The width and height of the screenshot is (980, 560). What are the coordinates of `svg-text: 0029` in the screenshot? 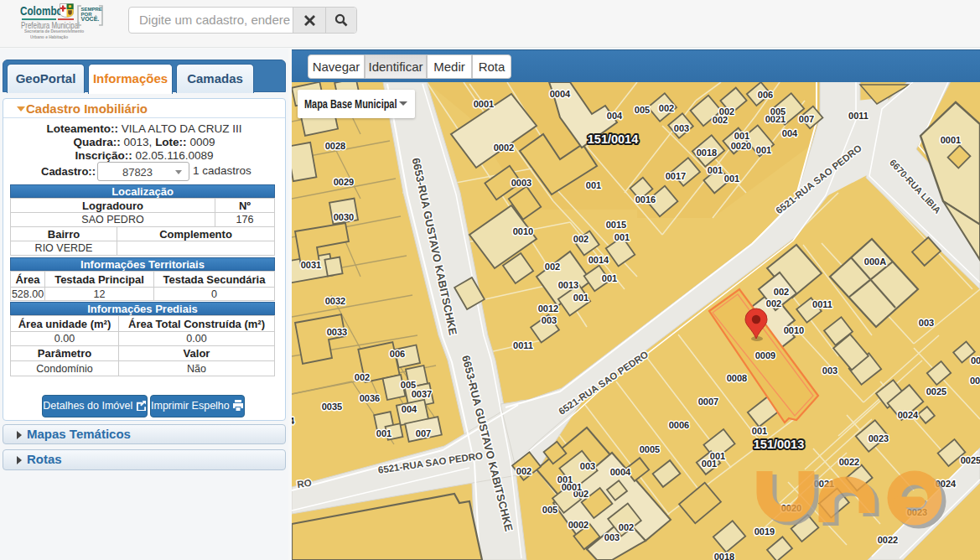 It's located at (344, 182).